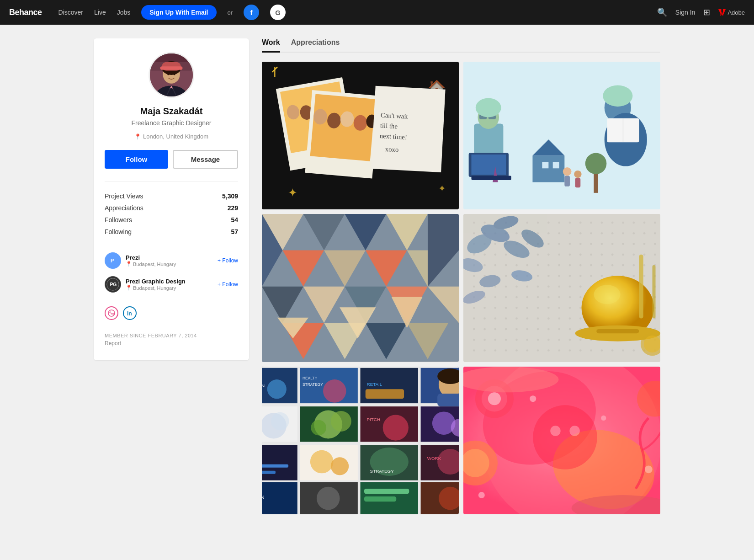 This screenshot has width=754, height=560. What do you see at coordinates (171, 208) in the screenshot?
I see `stat-appreciations: Appreciations 229` at bounding box center [171, 208].